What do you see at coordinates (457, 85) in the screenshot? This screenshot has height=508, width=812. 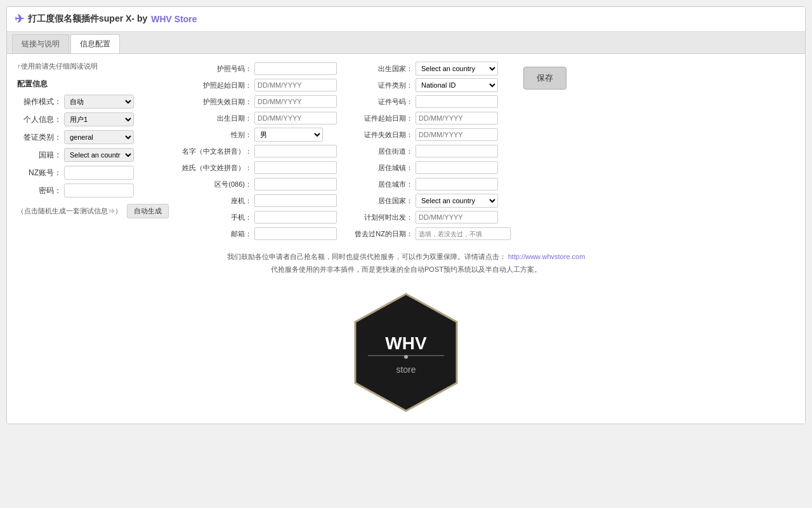 I see `id-type-select: National ID` at bounding box center [457, 85].